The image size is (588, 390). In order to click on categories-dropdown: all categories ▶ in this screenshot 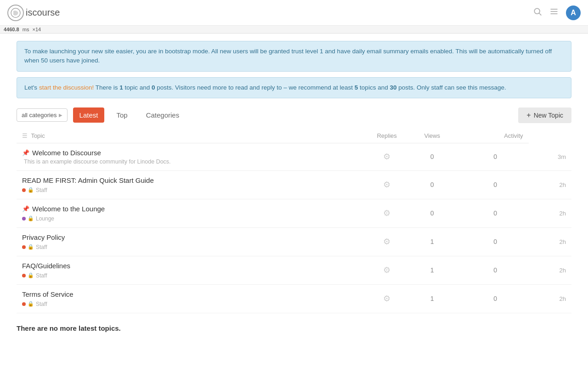, I will do `click(42, 115)`.